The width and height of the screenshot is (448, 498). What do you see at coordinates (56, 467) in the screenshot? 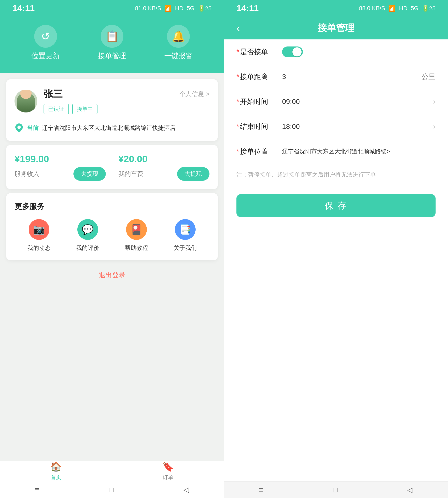
I see `home-icon: 🏠` at bounding box center [56, 467].